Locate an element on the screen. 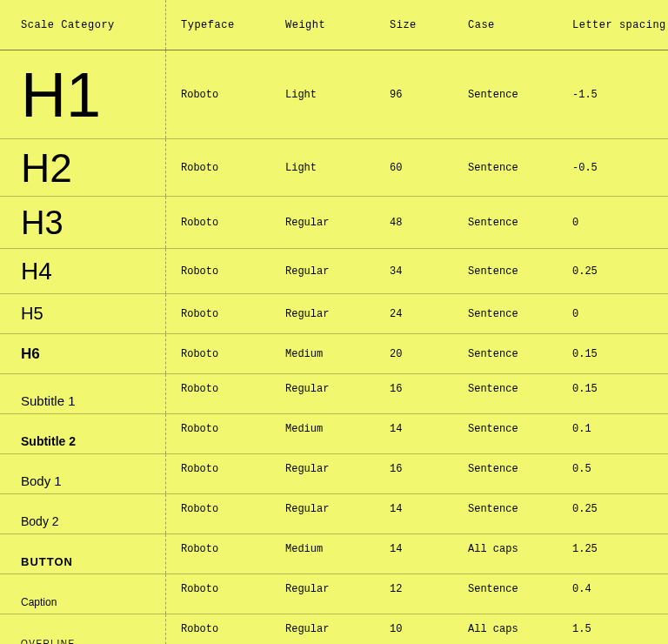  scale-sample-h3: H3 is located at coordinates (83, 223).